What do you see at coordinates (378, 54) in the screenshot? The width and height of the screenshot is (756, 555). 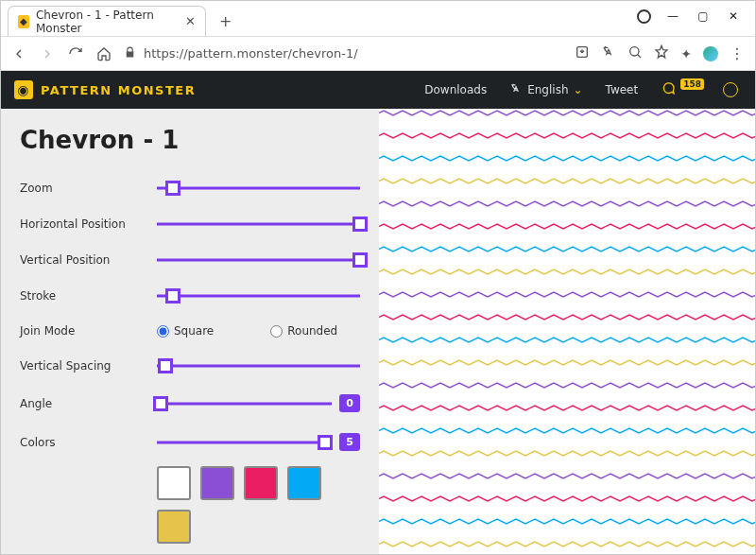 I see `address-bar: https://pattern.monster/chevron-1/ ✦ ⋮` at bounding box center [378, 54].